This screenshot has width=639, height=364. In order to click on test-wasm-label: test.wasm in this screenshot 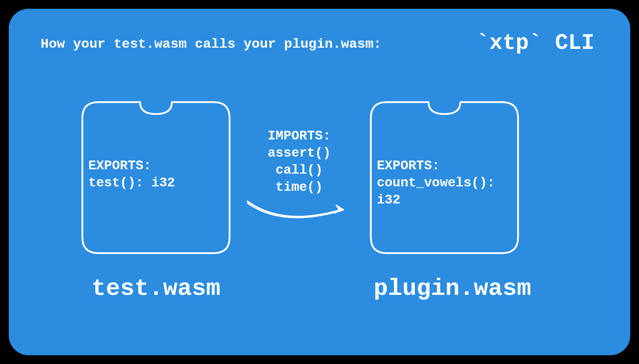, I will do `click(156, 288)`.